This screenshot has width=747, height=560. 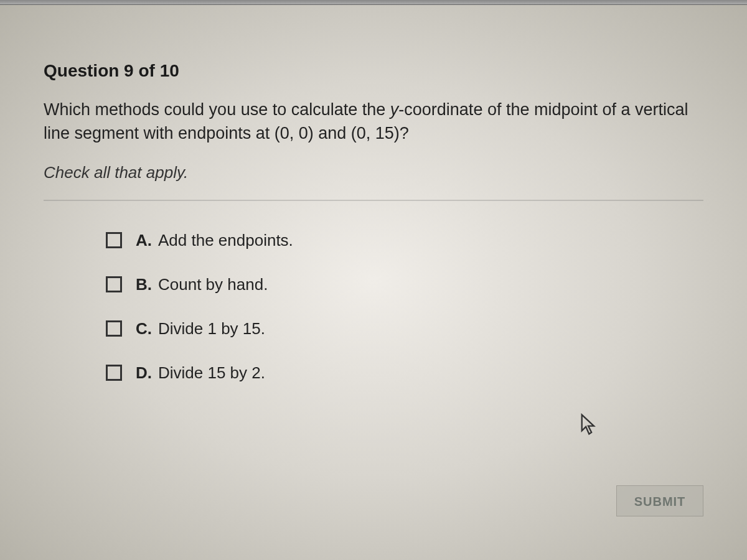 I want to click on question-instruction: Check all that apply., so click(x=374, y=173).